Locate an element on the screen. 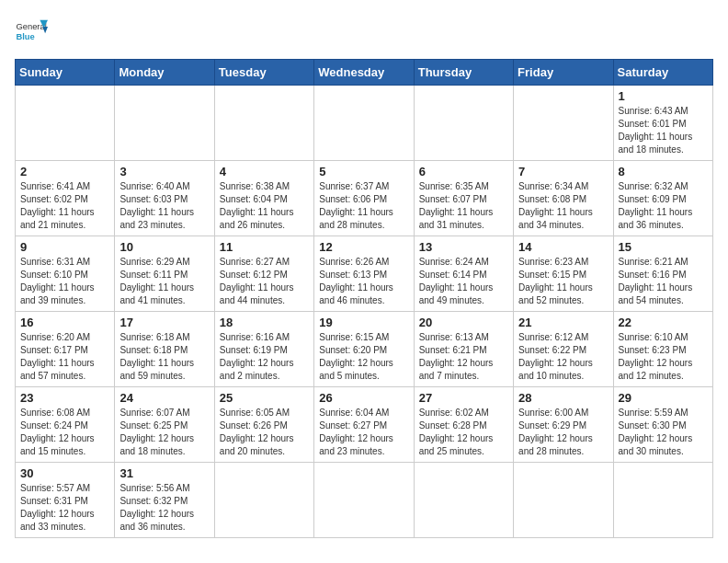  calendar-cell: 30Sunrise: 5:57 AM Sunset: 6:31 PM Dayli… is located at coordinates (65, 500).